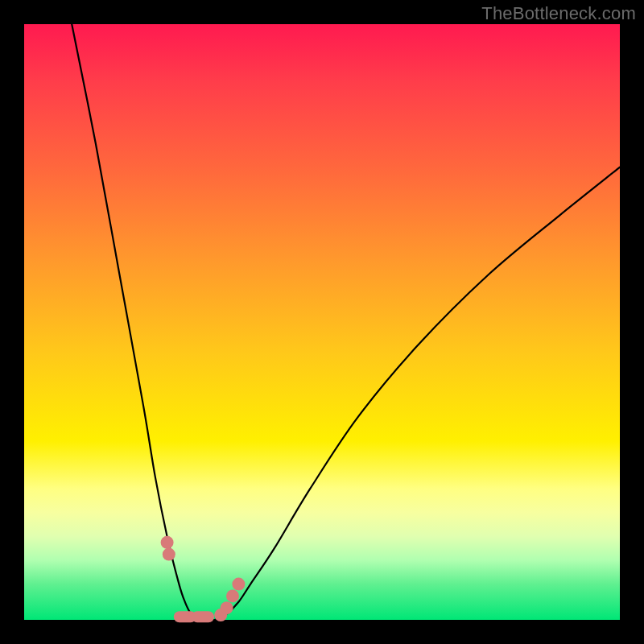  What do you see at coordinates (203, 580) in the screenshot?
I see `markers-group` at bounding box center [203, 580].